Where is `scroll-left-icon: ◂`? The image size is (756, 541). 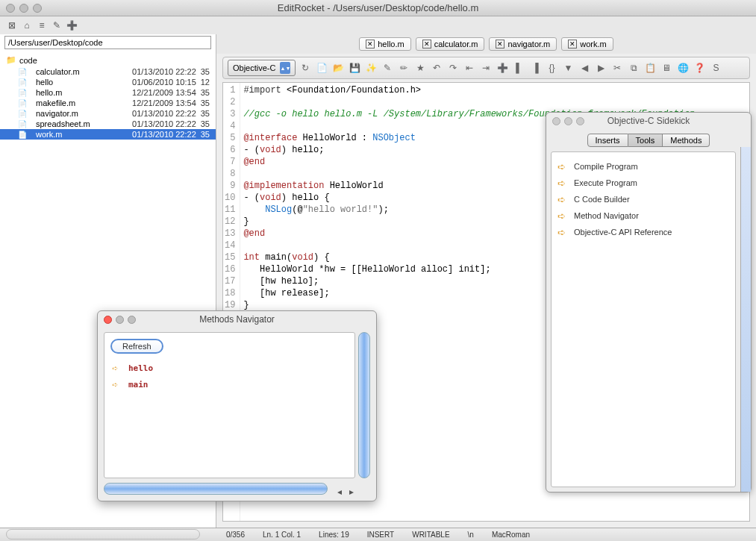 scroll-left-icon: ◂ is located at coordinates (340, 492).